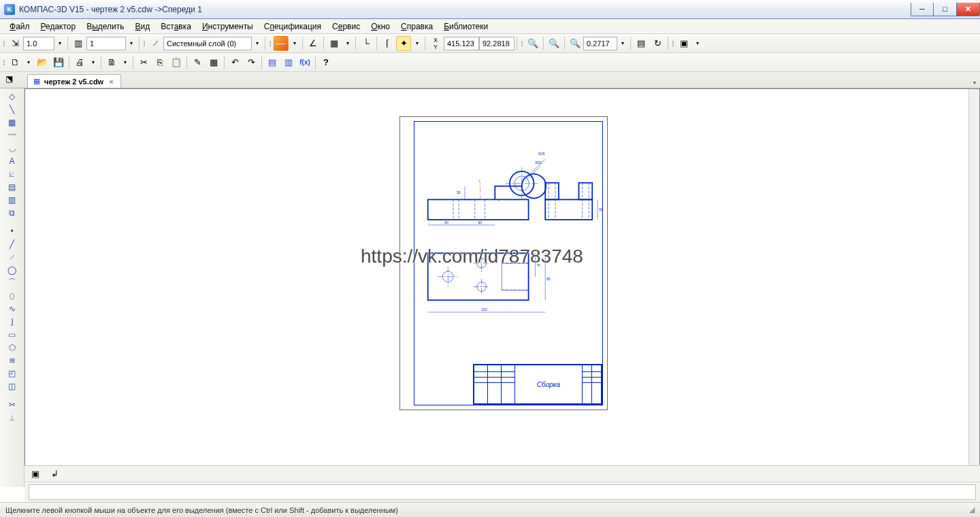 This screenshot has height=517, width=980. I want to click on contour-tool-icon: ◰, so click(12, 373).